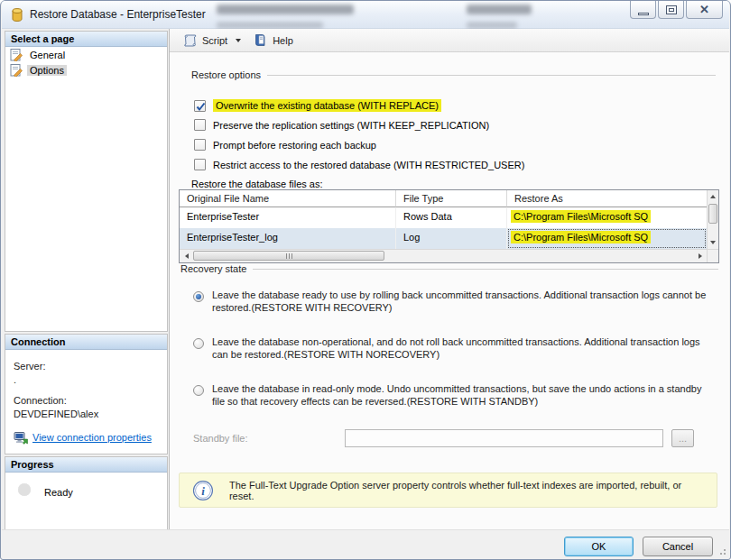 This screenshot has width=731, height=560. What do you see at coordinates (461, 395) in the screenshot?
I see `radio-label: Leave the database in read-only mode. Un…` at bounding box center [461, 395].